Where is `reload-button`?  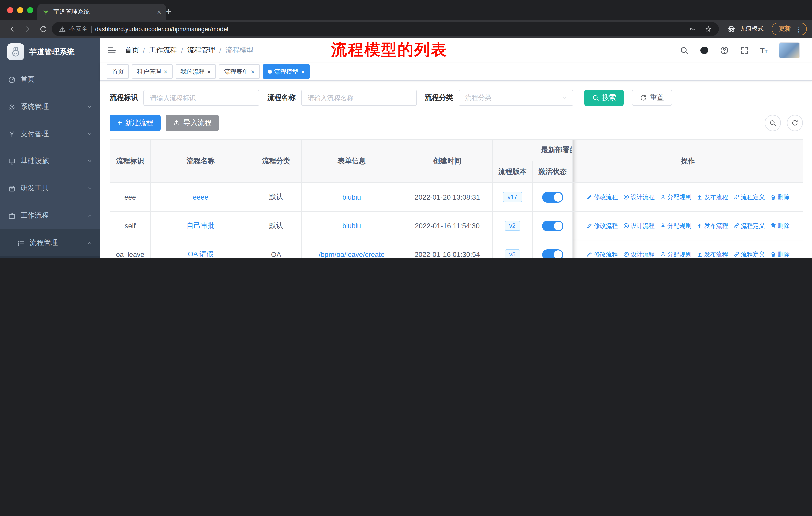
reload-button is located at coordinates (43, 29).